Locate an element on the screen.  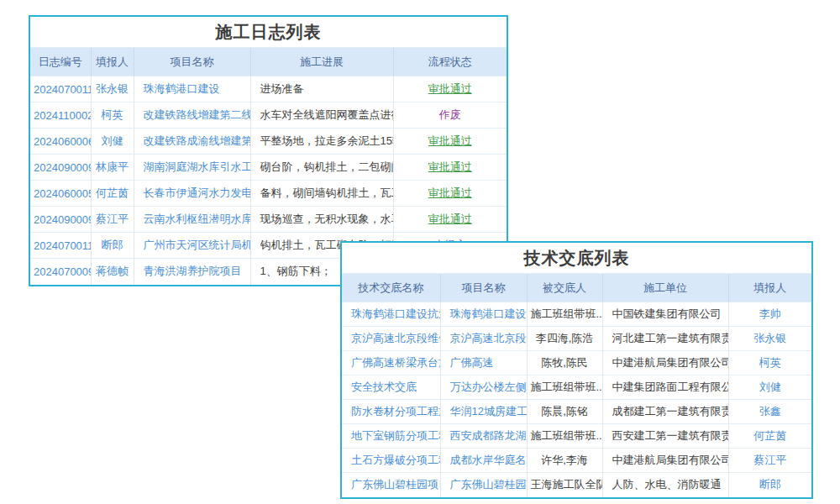
disclosure-table-row: 地下室钢筋分项工程... 西安成都路龙湖上... 施工班组带班... 西安建工第… is located at coordinates (576, 437).